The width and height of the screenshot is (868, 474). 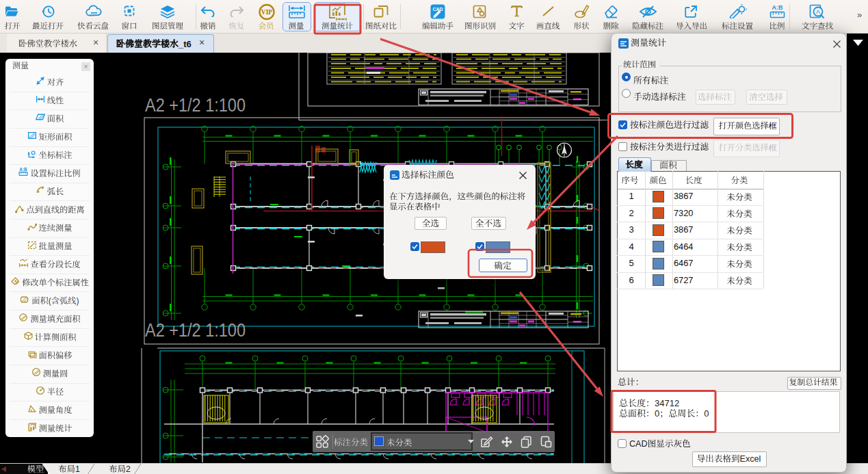 What do you see at coordinates (129, 469) in the screenshot?
I see `svg-text: 2` at bounding box center [129, 469].